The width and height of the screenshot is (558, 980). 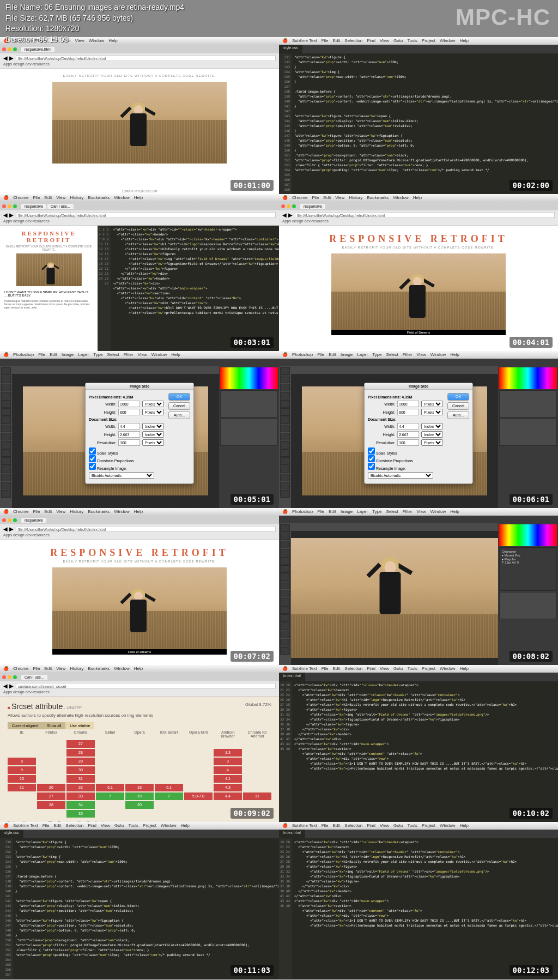 I want to click on caniuse-page: ■ Srcset attribute - UNOFFGlobal 8.72% A…, so click(x=140, y=759).